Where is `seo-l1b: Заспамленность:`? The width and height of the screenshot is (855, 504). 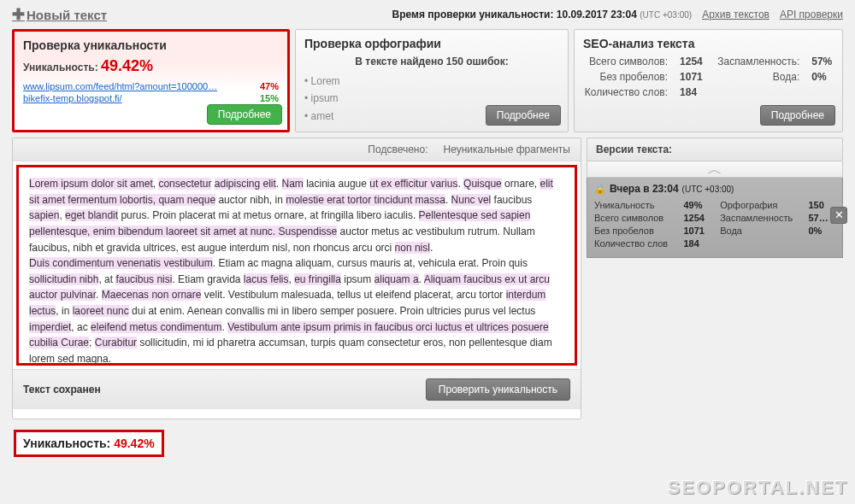
seo-l1b: Заспамленность: is located at coordinates (758, 62).